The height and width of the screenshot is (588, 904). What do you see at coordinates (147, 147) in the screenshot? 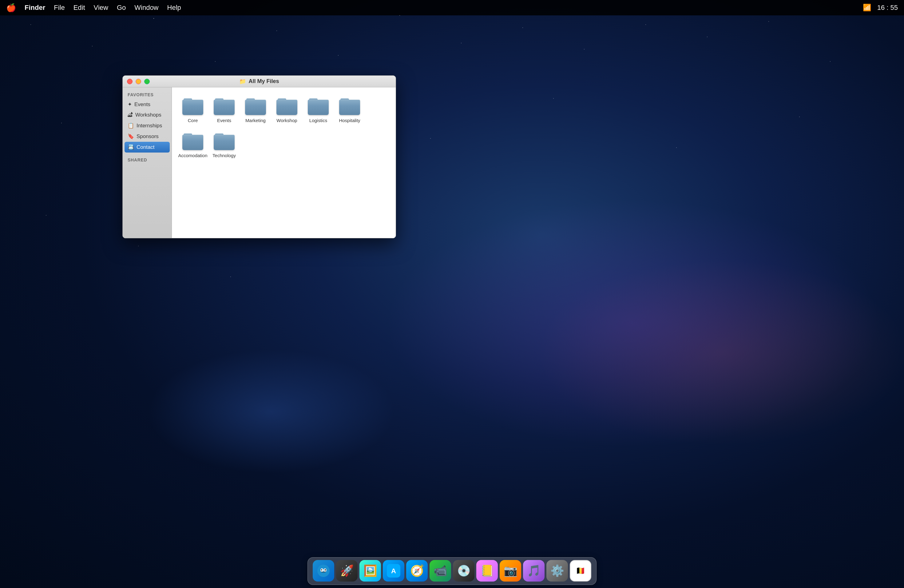
I see `sidebar-item-contact: 📇 Contact` at bounding box center [147, 147].